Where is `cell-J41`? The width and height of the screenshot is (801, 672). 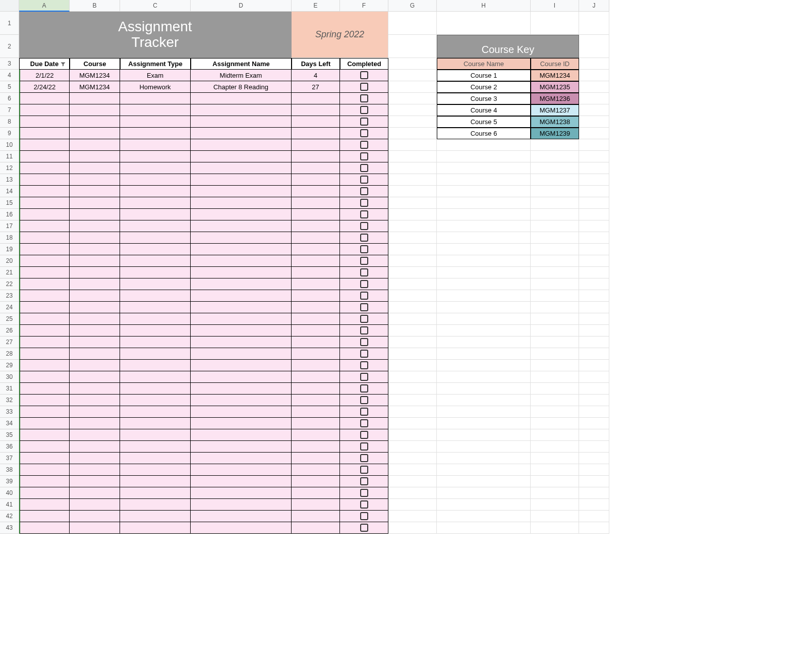
cell-J41 is located at coordinates (594, 505).